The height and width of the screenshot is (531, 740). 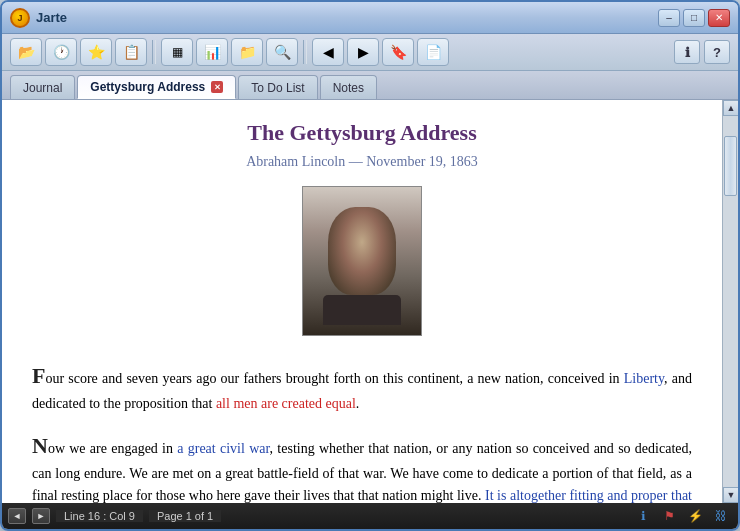 What do you see at coordinates (362, 466) in the screenshot?
I see `paragraph-2: Now we are engaged in a great civil war,…` at bounding box center [362, 466].